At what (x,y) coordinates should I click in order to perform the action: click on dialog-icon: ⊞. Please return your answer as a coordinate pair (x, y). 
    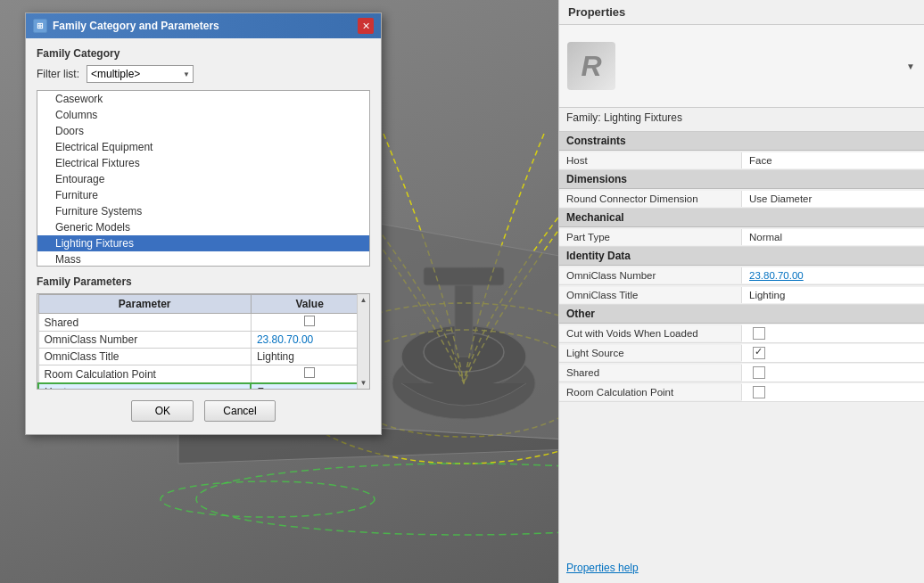
    Looking at the image, I should click on (40, 26).